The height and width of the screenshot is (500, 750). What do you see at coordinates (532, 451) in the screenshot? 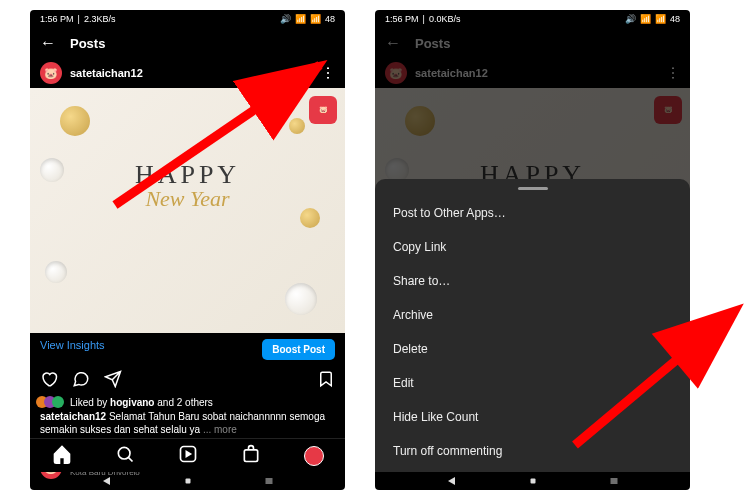
I see `sheet-turn-off-comments: Turn off commenting` at bounding box center [532, 451].